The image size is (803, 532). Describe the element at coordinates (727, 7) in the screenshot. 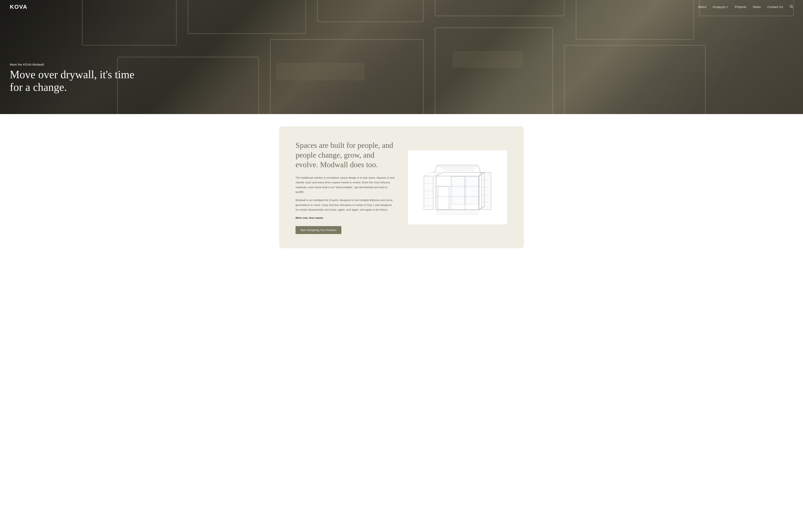

I see `chevron-down-icon` at that location.